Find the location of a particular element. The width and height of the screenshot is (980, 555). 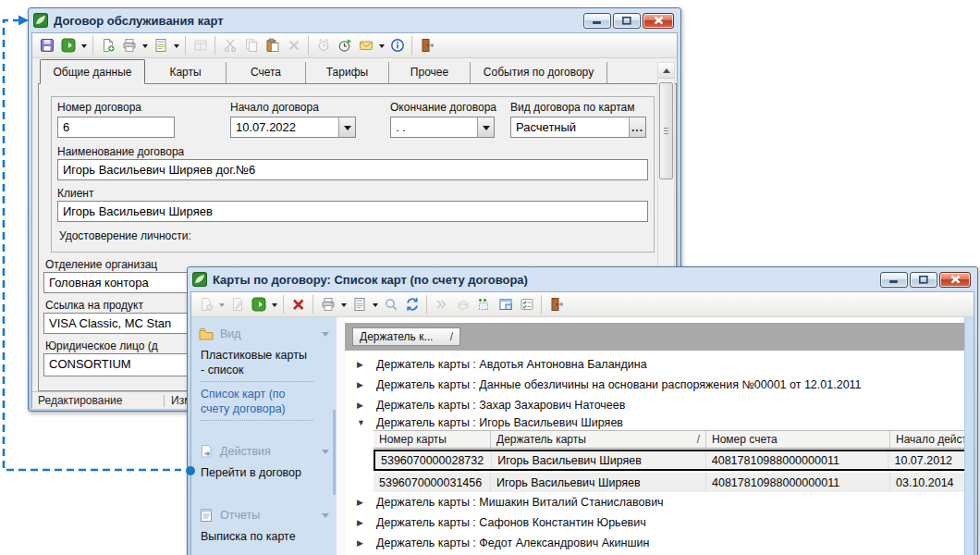

app-leaf-icon is located at coordinates (41, 20).